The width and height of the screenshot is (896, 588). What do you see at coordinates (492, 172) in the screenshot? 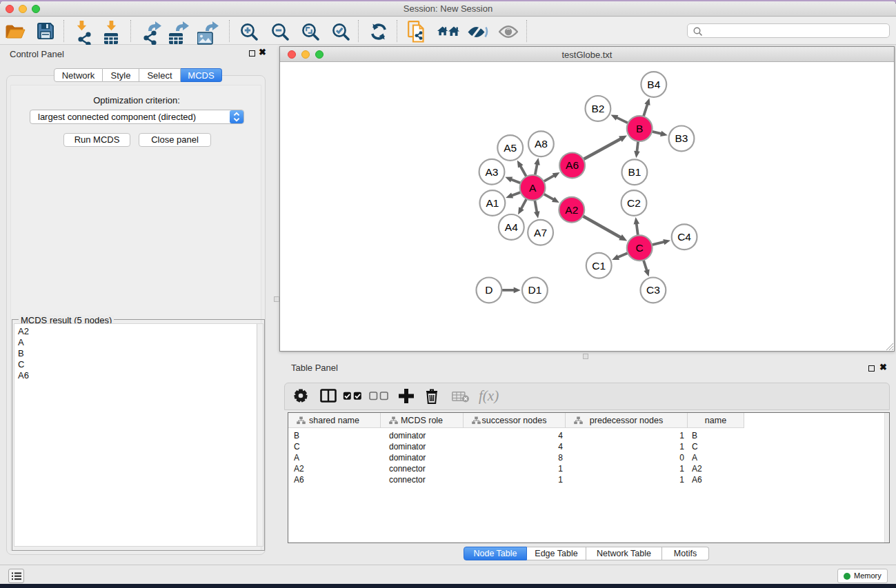
I see `svg-text: A3` at bounding box center [492, 172].